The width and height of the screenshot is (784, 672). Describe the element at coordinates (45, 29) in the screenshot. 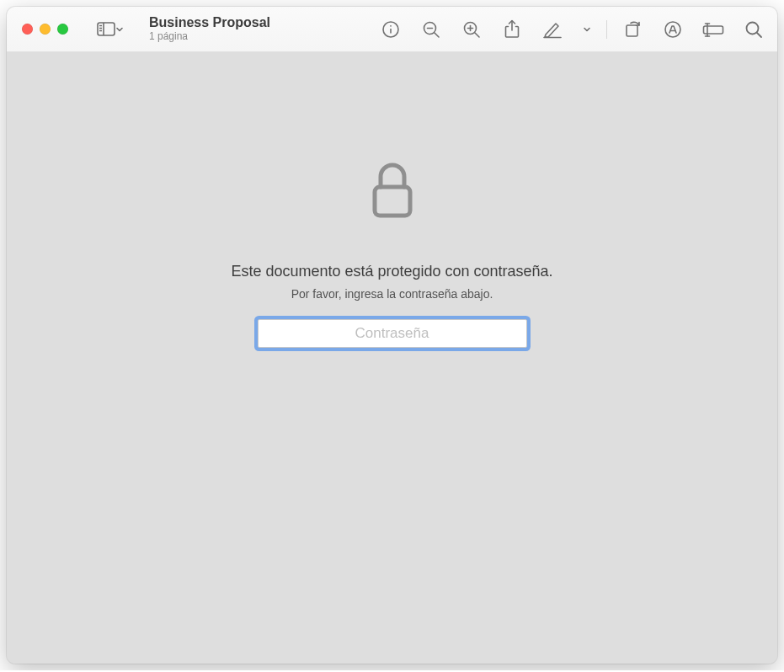

I see `minimize-window-button` at that location.